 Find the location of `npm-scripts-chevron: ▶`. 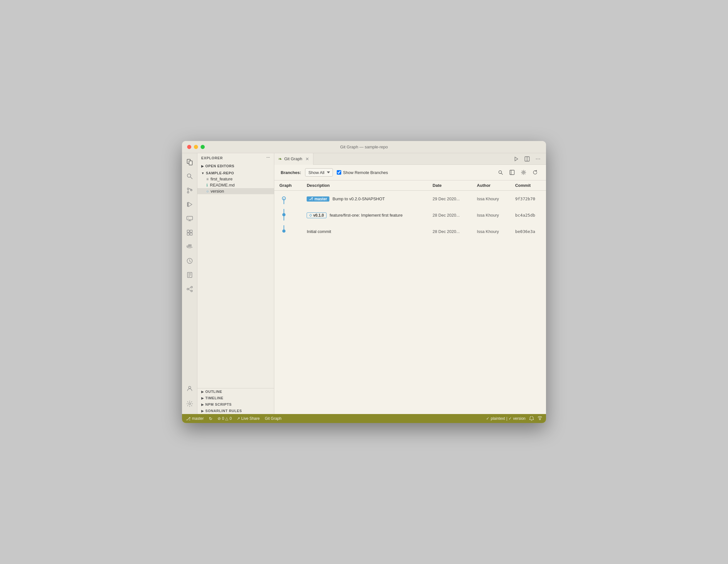

npm-scripts-chevron: ▶ is located at coordinates (203, 405).